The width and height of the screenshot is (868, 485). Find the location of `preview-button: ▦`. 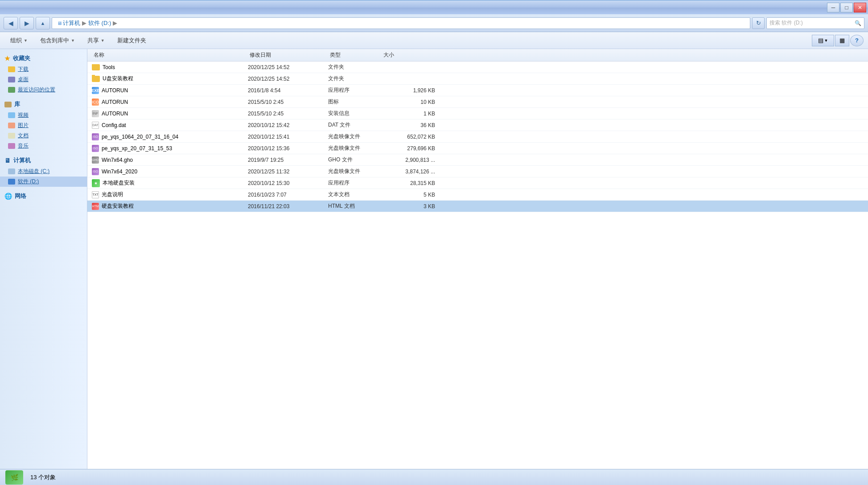

preview-button: ▦ is located at coordinates (842, 41).